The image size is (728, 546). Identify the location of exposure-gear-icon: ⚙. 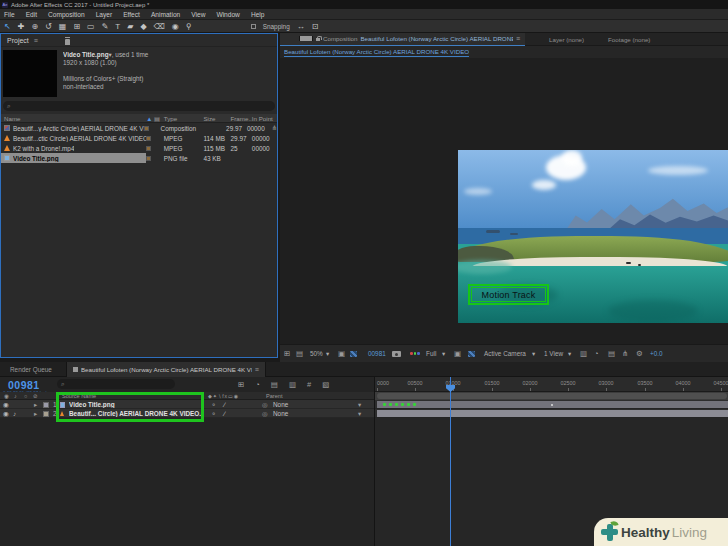
(640, 354).